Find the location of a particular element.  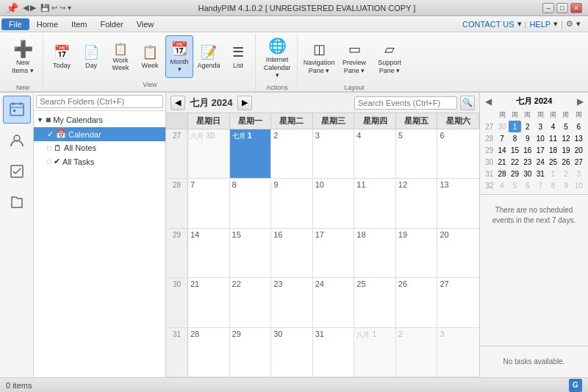

tree-item-all-tasks: □ ✔ All Tasks is located at coordinates (100, 162).